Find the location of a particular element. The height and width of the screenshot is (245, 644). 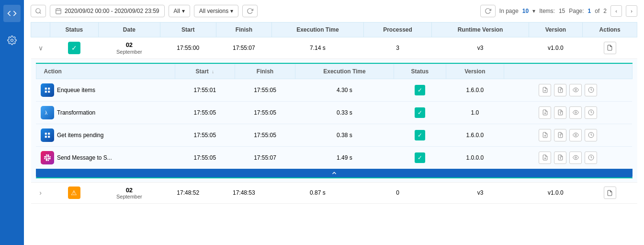

enqueue-label: Enqueue items is located at coordinates (76, 90).